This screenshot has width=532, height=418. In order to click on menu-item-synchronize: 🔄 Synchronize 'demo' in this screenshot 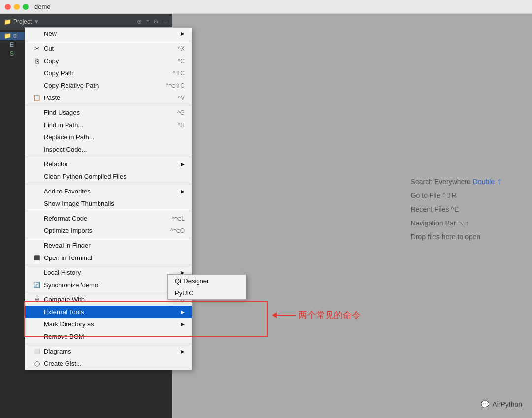, I will do `click(108, 285)`.